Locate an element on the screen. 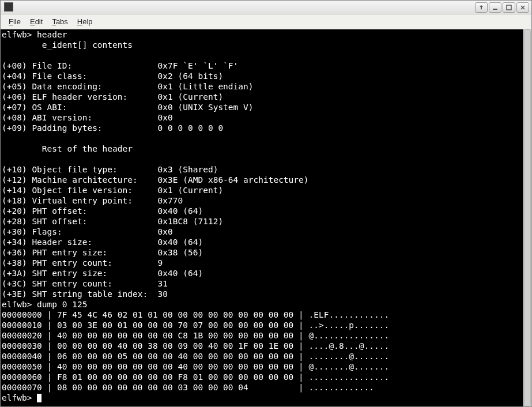 The image size is (532, 407). terminal-line: (+00) File ID: 0x7F `E' `L' `F' is located at coordinates (266, 66).